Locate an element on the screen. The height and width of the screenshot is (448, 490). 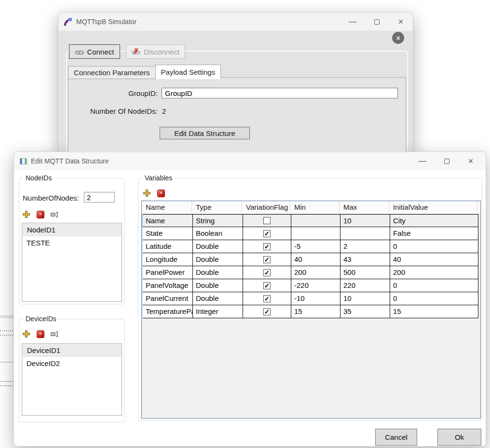
max-cell: 43 is located at coordinates (366, 259).